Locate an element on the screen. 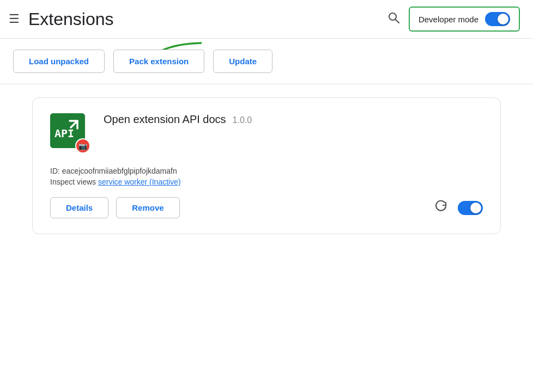 This screenshot has height=392, width=533. extension-name-row: Open extension API docs 1.0.0 is located at coordinates (293, 120).